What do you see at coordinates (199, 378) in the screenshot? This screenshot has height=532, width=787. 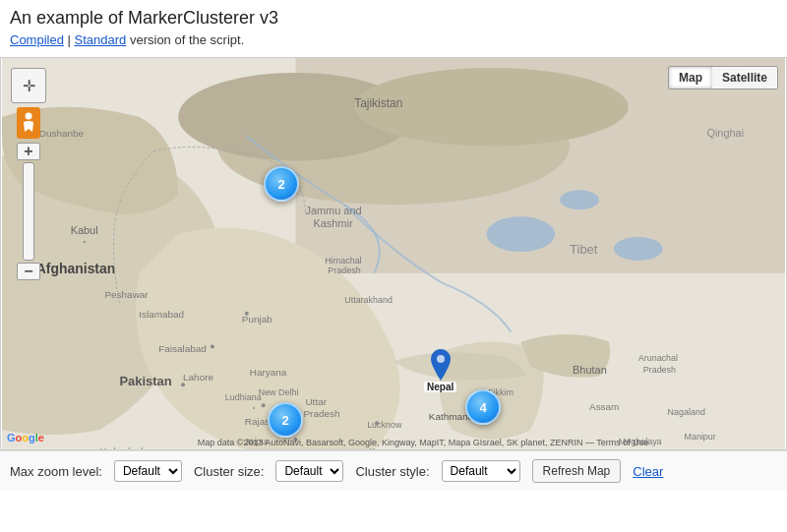 I see `svg-text: Lahore` at bounding box center [199, 378].